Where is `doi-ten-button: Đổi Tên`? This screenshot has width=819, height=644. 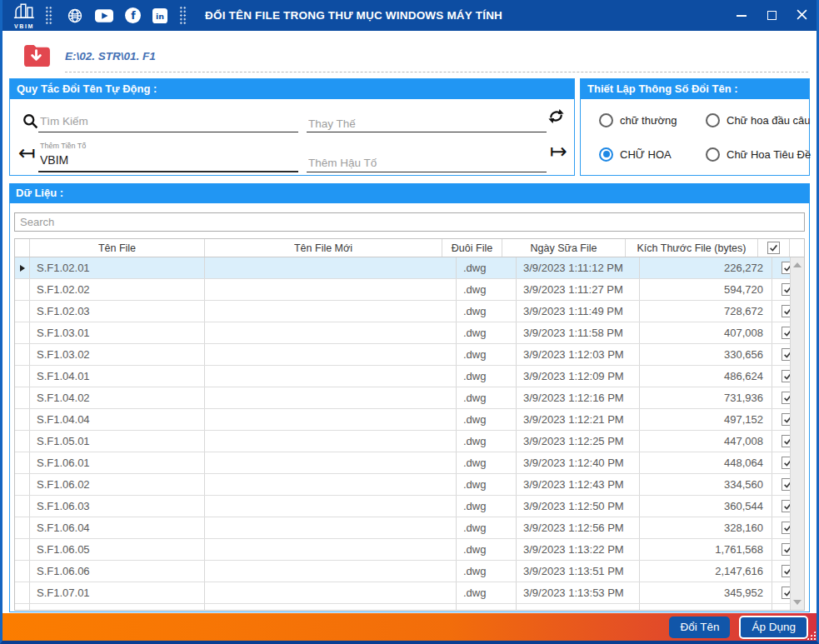
doi-ten-button: Đổi Tên is located at coordinates (700, 627).